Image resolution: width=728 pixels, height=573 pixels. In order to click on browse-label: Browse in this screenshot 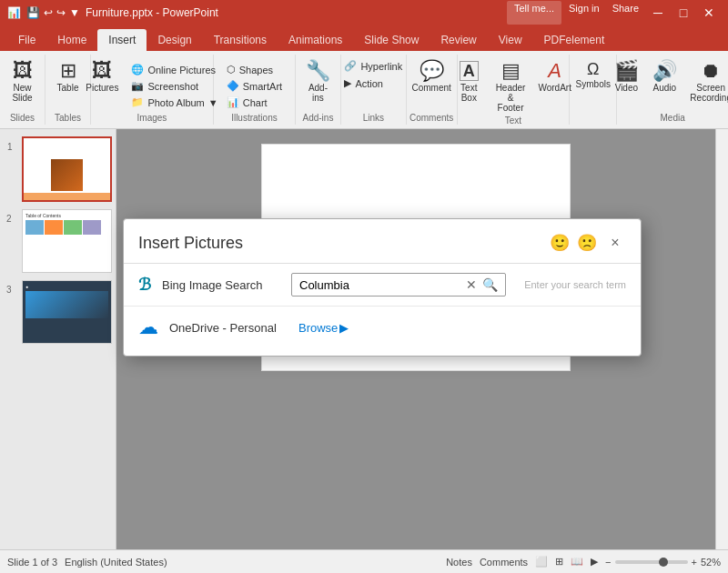, I will do `click(318, 327)`.